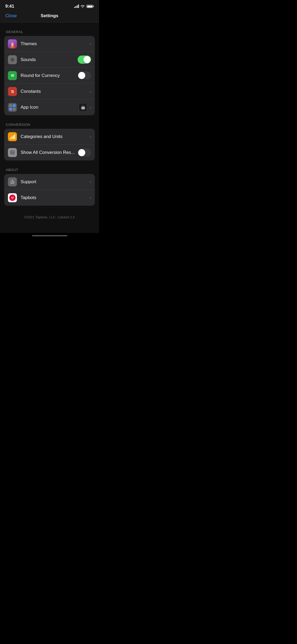 The height and width of the screenshot is (644, 297). Describe the element at coordinates (50, 5) in the screenshot. I see `status-bar: 9:41` at that location.